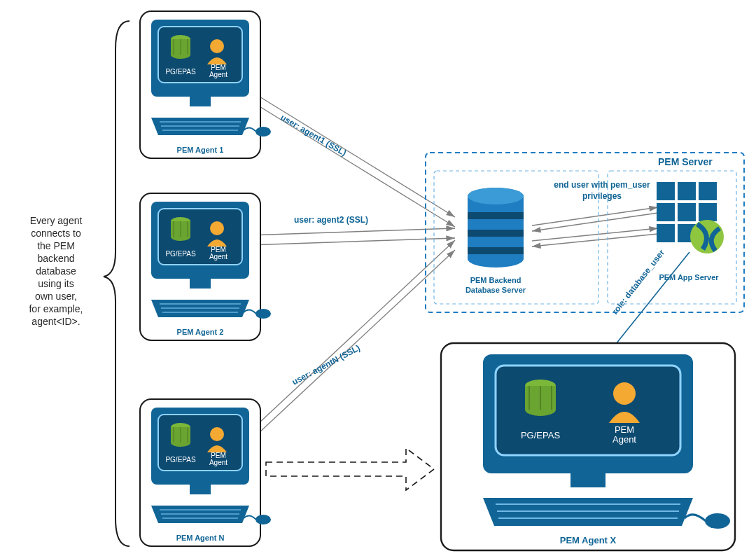 Image resolution: width=756 pixels, height=556 pixels. What do you see at coordinates (56, 221) in the screenshot?
I see `svg-text: Every agent` at bounding box center [56, 221].